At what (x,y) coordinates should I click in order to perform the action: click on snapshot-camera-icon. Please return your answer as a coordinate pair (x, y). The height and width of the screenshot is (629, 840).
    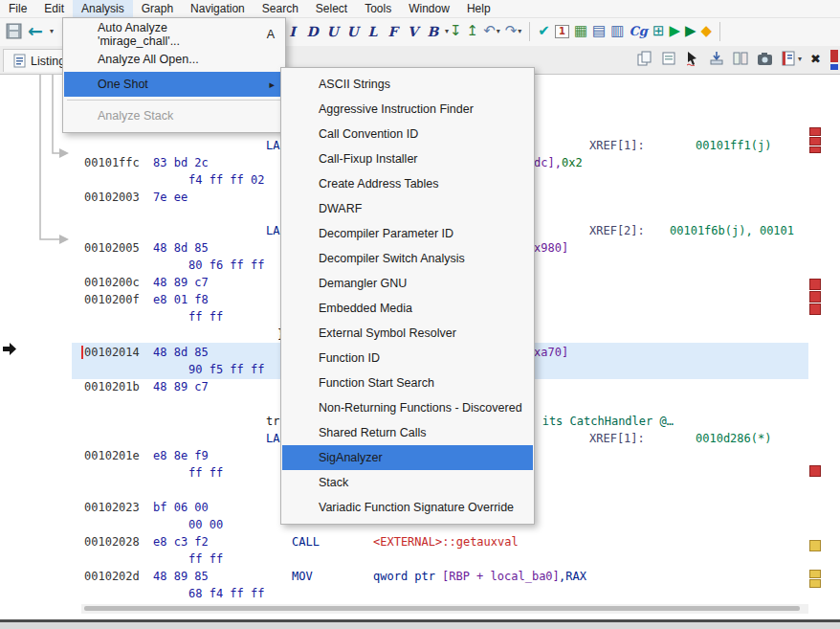
    Looking at the image, I should click on (765, 59).